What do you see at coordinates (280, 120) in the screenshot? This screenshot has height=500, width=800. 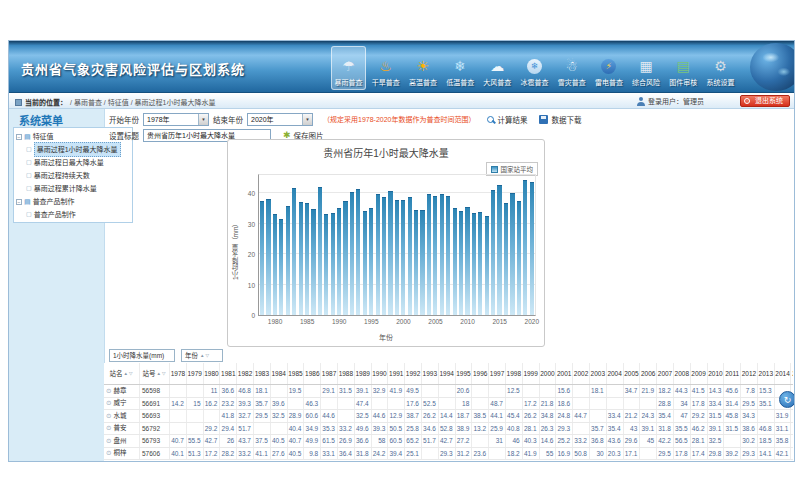 I see `end-year-select: 2020年 ▼` at bounding box center [280, 120].